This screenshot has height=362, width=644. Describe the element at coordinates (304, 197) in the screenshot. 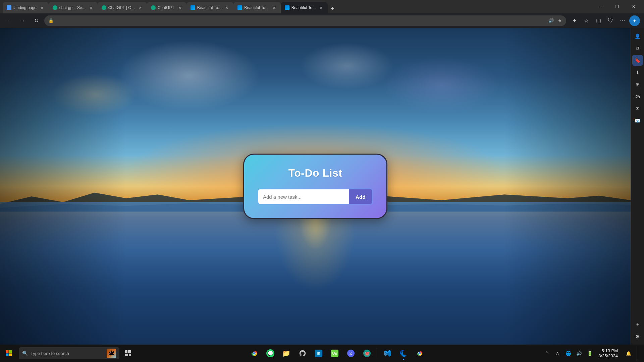

I see `todo-task-input` at that location.